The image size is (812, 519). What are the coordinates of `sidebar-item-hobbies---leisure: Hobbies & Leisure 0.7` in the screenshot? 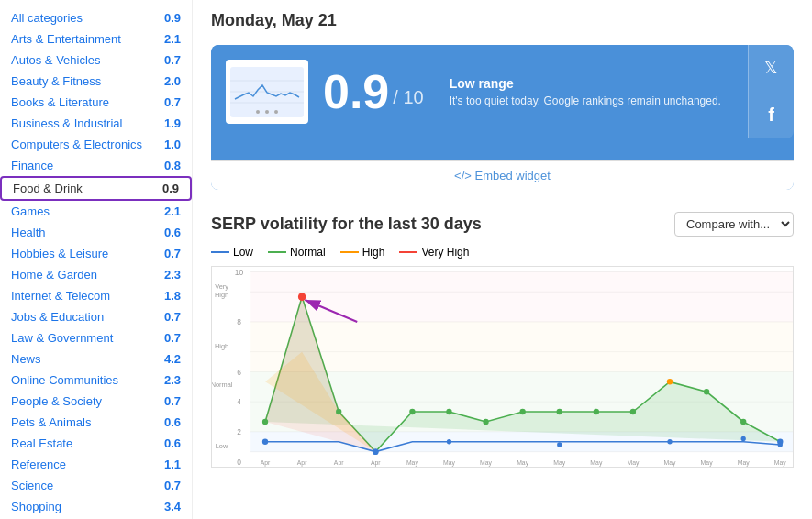 It's located at (95, 253).